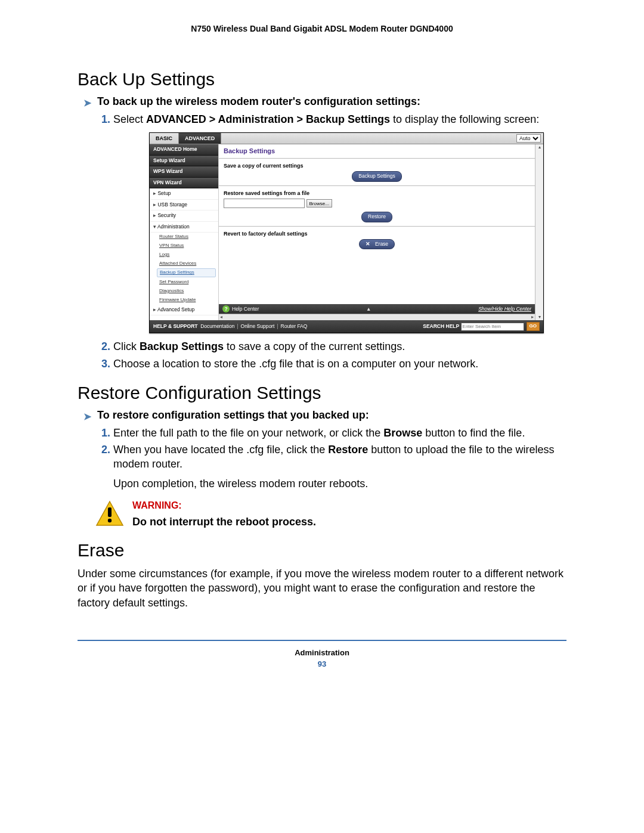  I want to click on text: Backup Settings, so click(181, 346).